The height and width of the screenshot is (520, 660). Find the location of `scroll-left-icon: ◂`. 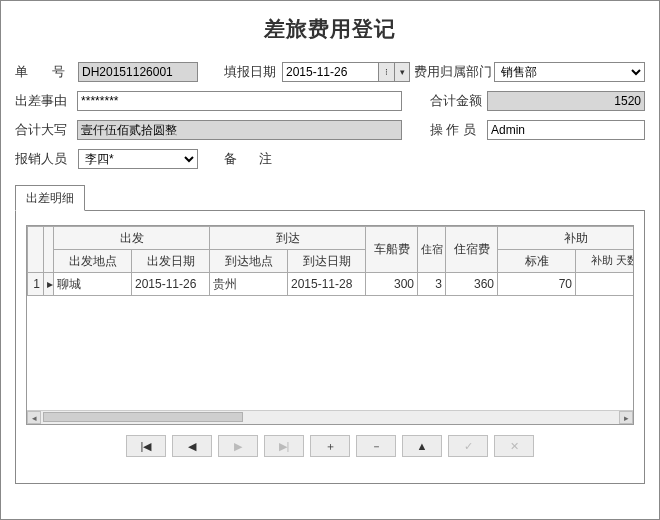

scroll-left-icon: ◂ is located at coordinates (34, 418).